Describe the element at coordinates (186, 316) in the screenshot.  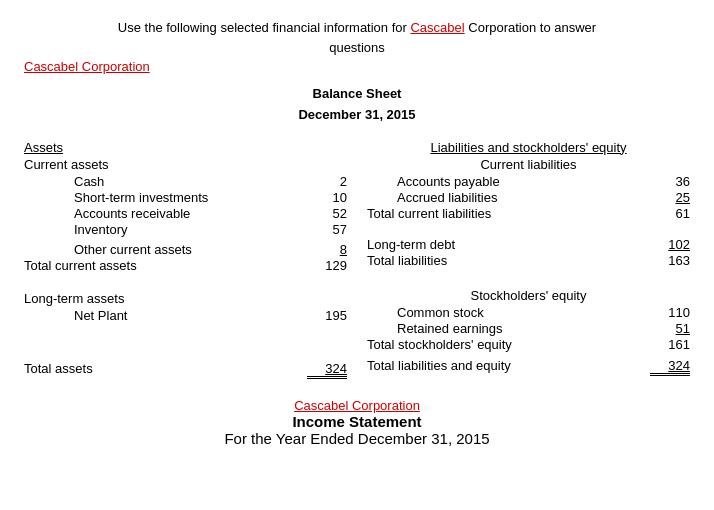
I see `net-plant-line: Net Plant 195` at that location.